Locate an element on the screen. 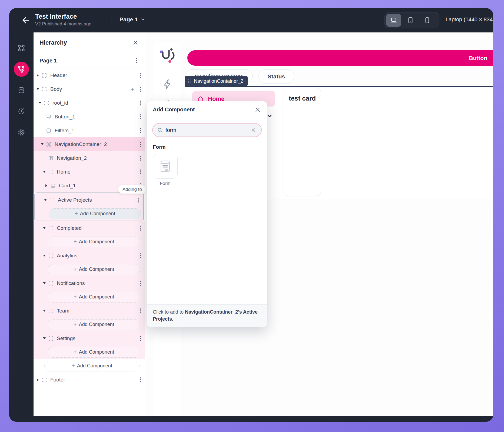 The image size is (504, 432). device-laptop-button is located at coordinates (394, 20).